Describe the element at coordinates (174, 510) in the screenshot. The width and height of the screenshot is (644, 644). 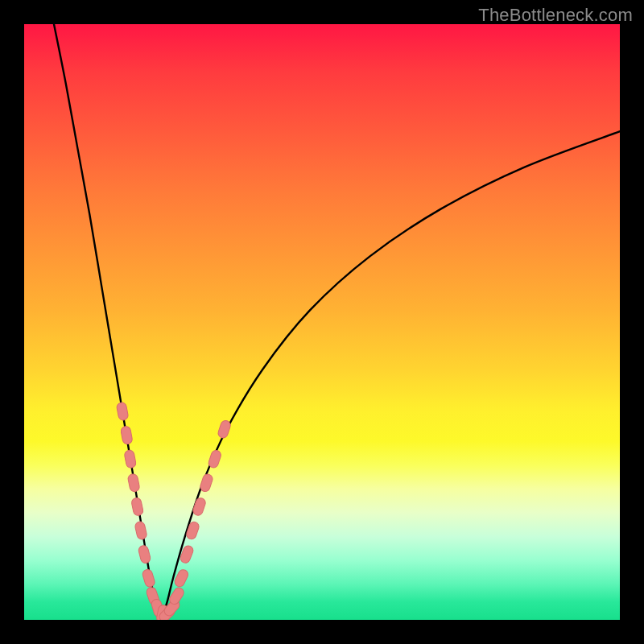
I see `marker-group` at that location.